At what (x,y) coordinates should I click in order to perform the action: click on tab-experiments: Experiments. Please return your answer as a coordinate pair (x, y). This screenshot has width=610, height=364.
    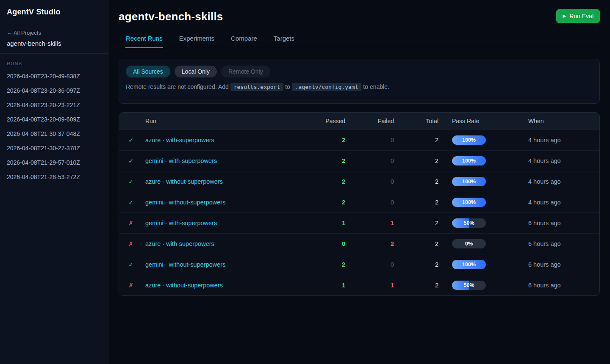
    Looking at the image, I should click on (197, 41).